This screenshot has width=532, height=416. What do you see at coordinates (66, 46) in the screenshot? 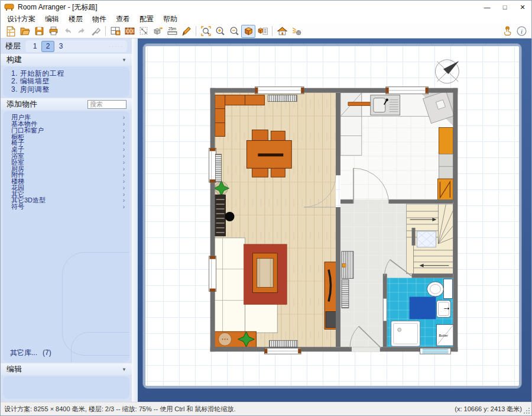
I see `floors-row: 楼层 1 2 3 ·····` at bounding box center [66, 46].